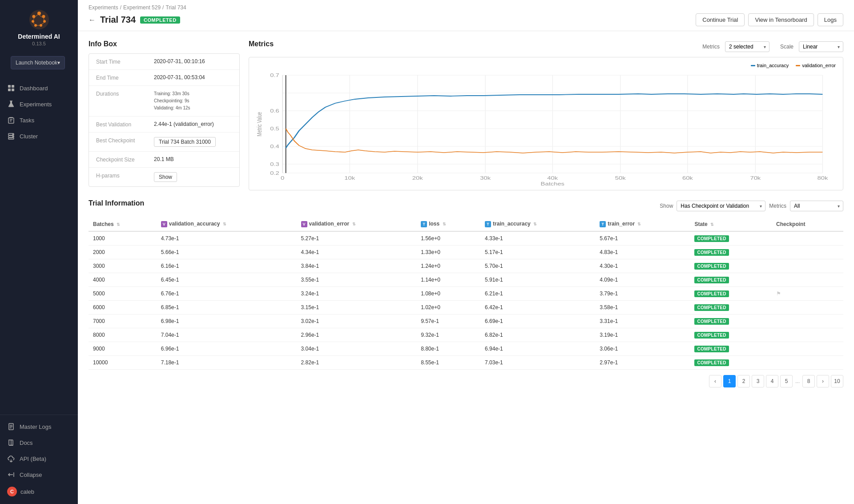  Describe the element at coordinates (275, 165) in the screenshot. I see `svg-text: 0.3` at that location.